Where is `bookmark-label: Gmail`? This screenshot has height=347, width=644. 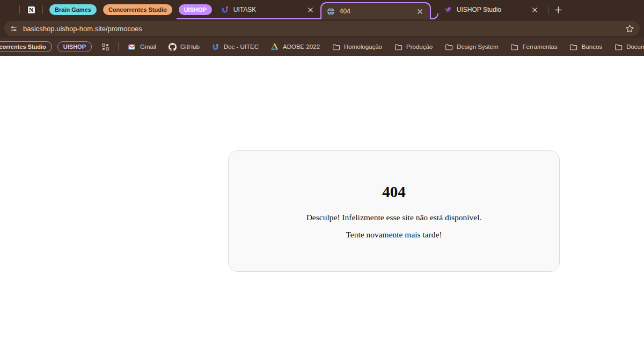
bookmark-label: Gmail is located at coordinates (148, 47).